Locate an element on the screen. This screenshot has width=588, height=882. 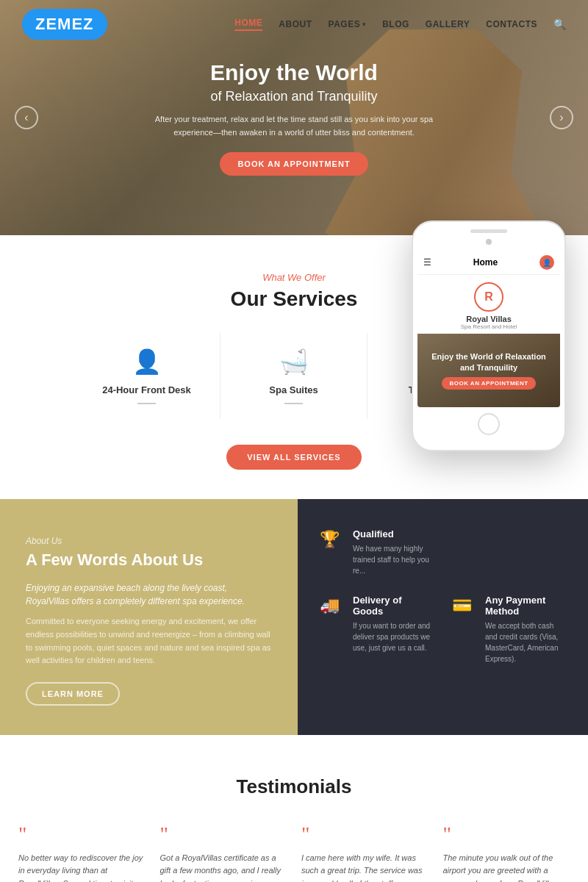
quote-mark-3: " is located at coordinates (507, 834).